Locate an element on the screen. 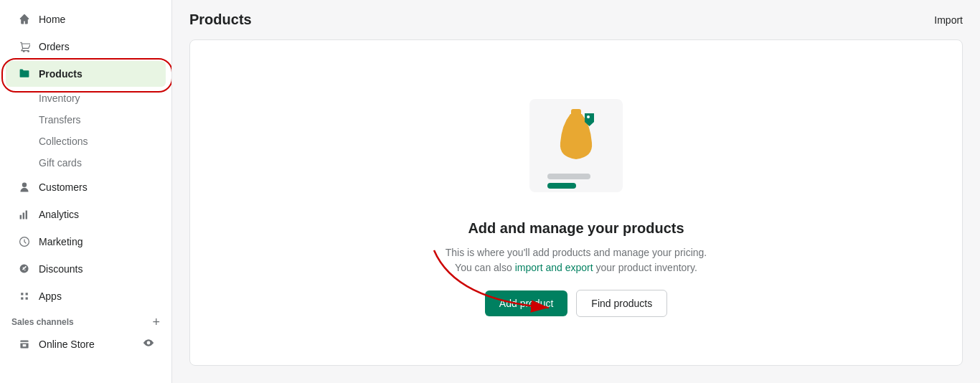 The image size is (980, 383). sidebar-sub-giftcards: Gift cards is located at coordinates (86, 163).